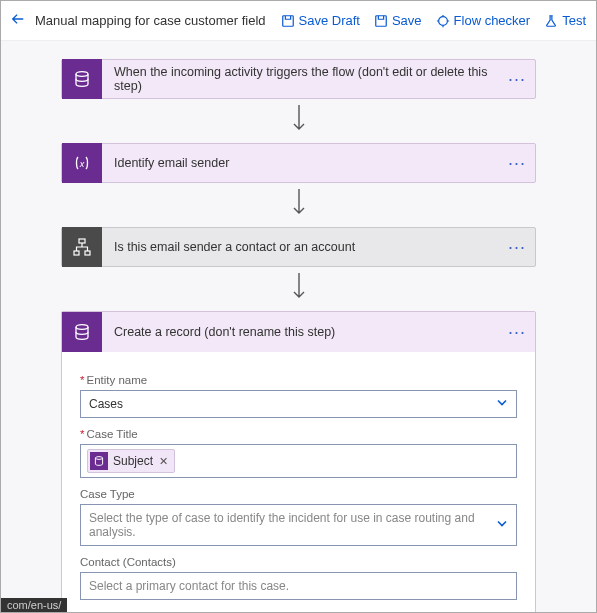 The width and height of the screenshot is (597, 613). Describe the element at coordinates (298, 332) in the screenshot. I see `step-create-header: Create a record (don't rename this step)…` at that location.